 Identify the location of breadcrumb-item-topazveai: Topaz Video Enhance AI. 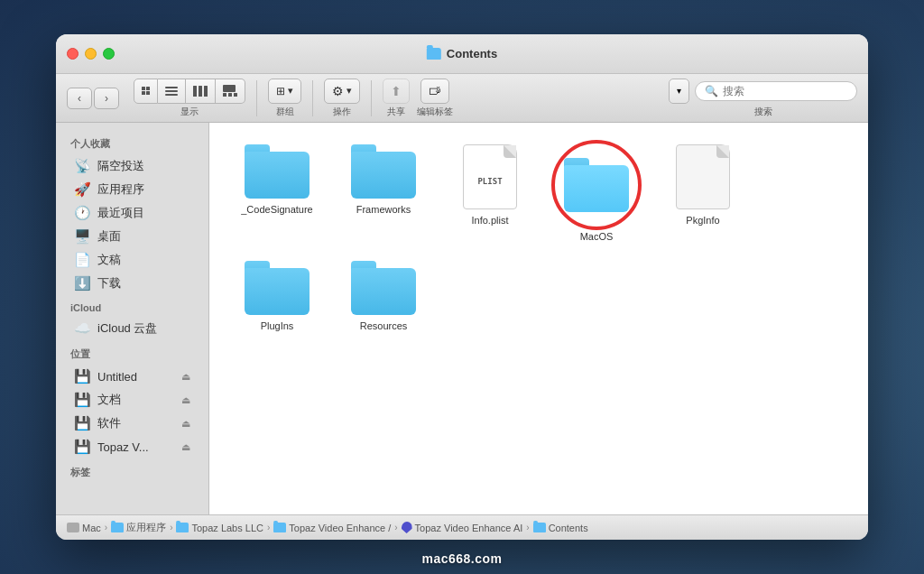
(462, 527).